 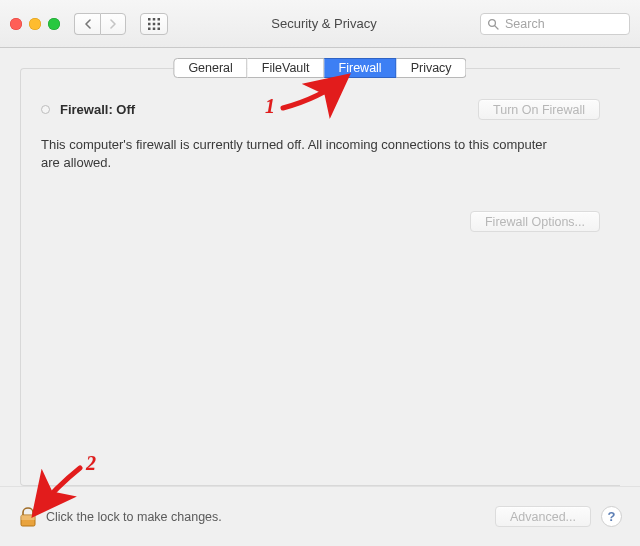 What do you see at coordinates (113, 24) in the screenshot?
I see `forward-button` at bounding box center [113, 24].